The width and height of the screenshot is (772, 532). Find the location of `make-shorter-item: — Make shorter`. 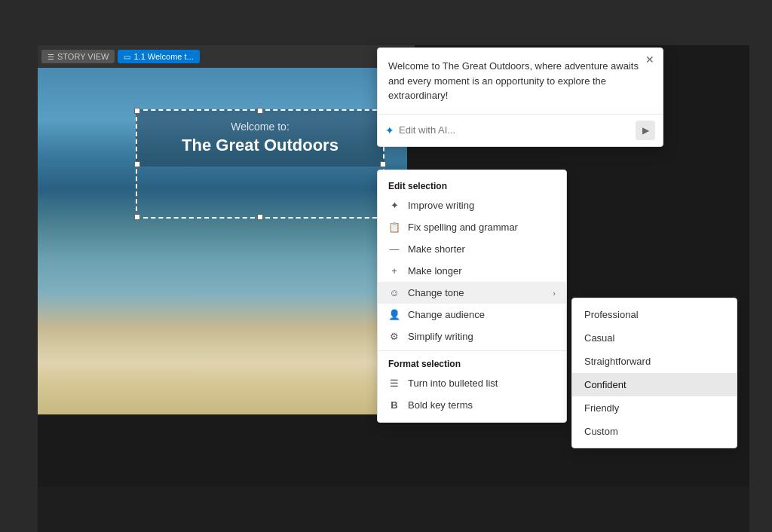

make-shorter-item: — Make shorter is located at coordinates (472, 249).